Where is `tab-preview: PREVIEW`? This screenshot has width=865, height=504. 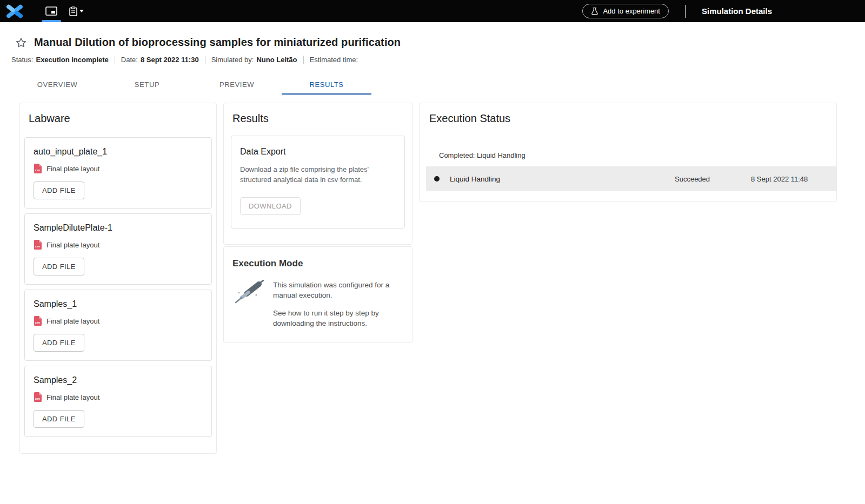
tab-preview: PREVIEW is located at coordinates (237, 85).